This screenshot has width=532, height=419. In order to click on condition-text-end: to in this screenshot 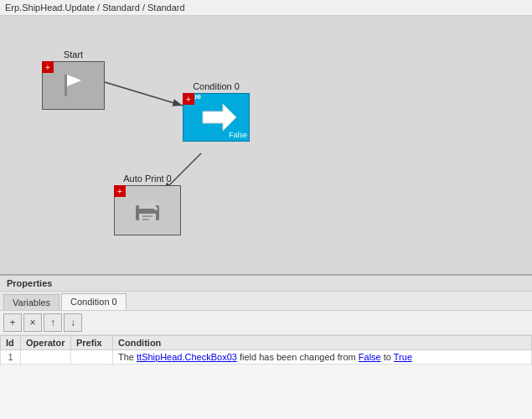, I will do `click(387, 357)`.